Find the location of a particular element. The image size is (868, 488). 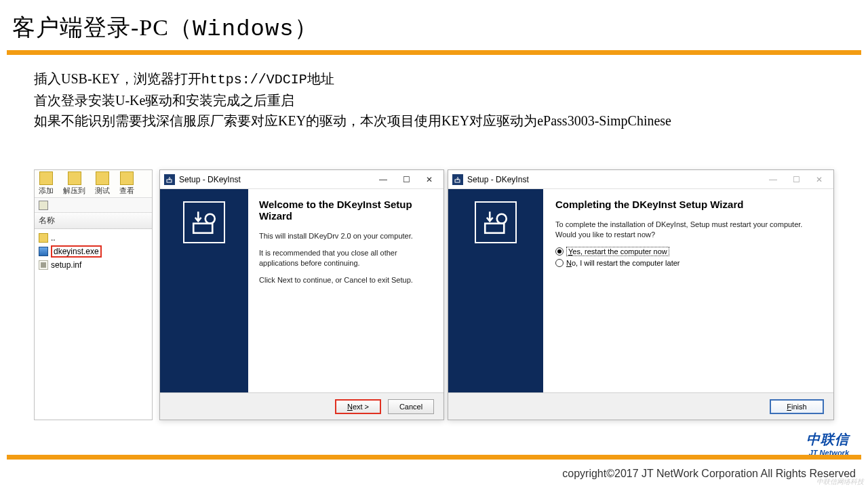

setup-text-2: It is recommended that you close all oth… is located at coordinates (346, 258).